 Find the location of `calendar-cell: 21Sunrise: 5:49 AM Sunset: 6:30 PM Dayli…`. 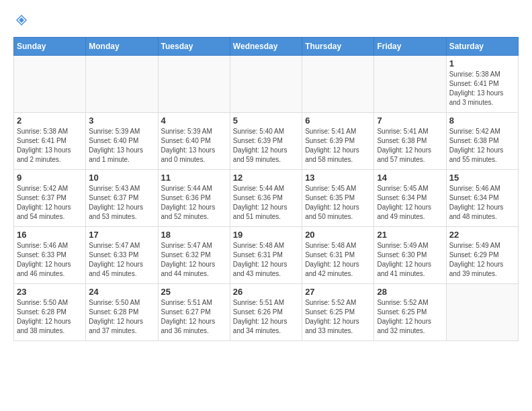

calendar-cell: 21Sunrise: 5:49 AM Sunset: 6:30 PM Dayli… is located at coordinates (410, 255).